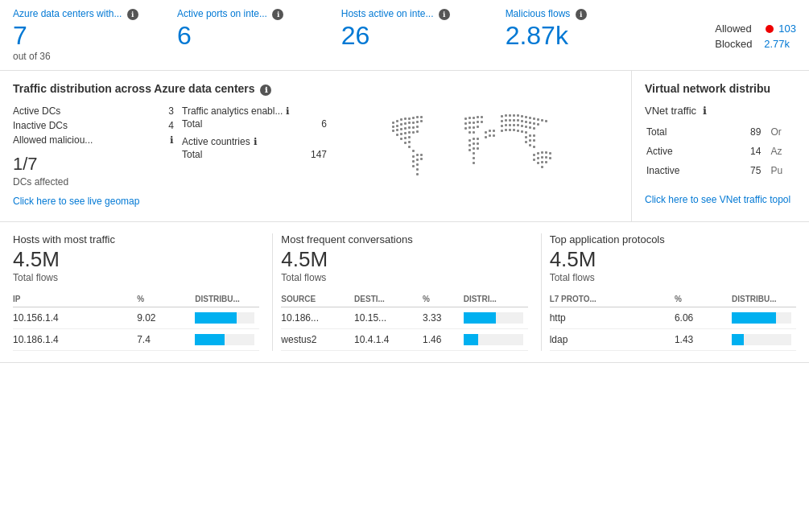 The height and width of the screenshot is (532, 809). I want to click on azure-dc-sub: out of 36, so click(87, 56).